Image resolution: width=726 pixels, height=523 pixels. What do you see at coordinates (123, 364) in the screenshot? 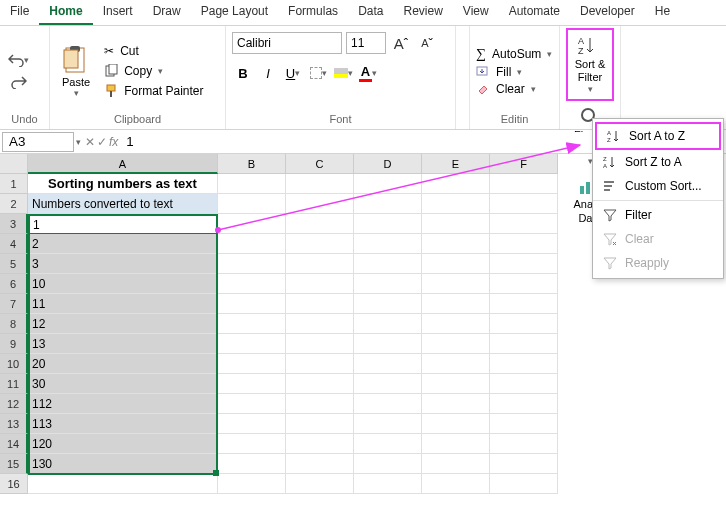
I see `cell-a10: 20` at bounding box center [123, 364].